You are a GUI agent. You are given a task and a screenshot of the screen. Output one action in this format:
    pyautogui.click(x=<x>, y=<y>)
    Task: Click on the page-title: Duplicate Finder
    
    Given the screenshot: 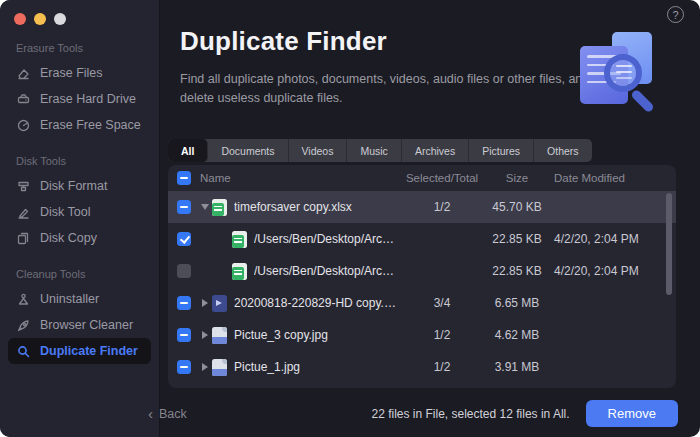 What is the action you would take?
    pyautogui.click(x=284, y=42)
    